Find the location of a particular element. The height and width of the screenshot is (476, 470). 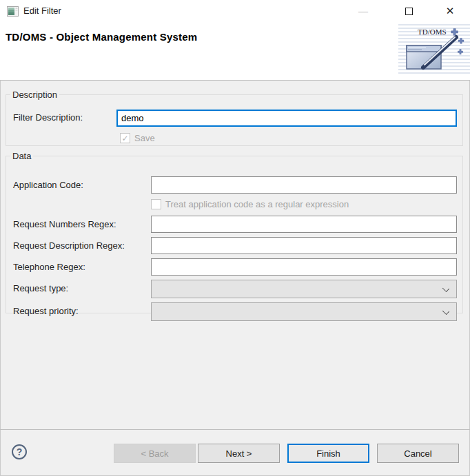

save-checkbox-row: ✓ Save is located at coordinates (138, 138).